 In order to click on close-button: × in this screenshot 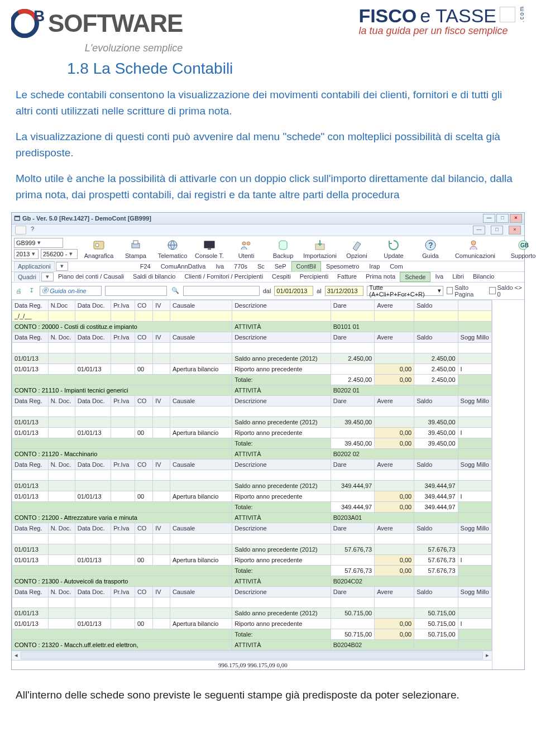, I will do `click(516, 218)`.